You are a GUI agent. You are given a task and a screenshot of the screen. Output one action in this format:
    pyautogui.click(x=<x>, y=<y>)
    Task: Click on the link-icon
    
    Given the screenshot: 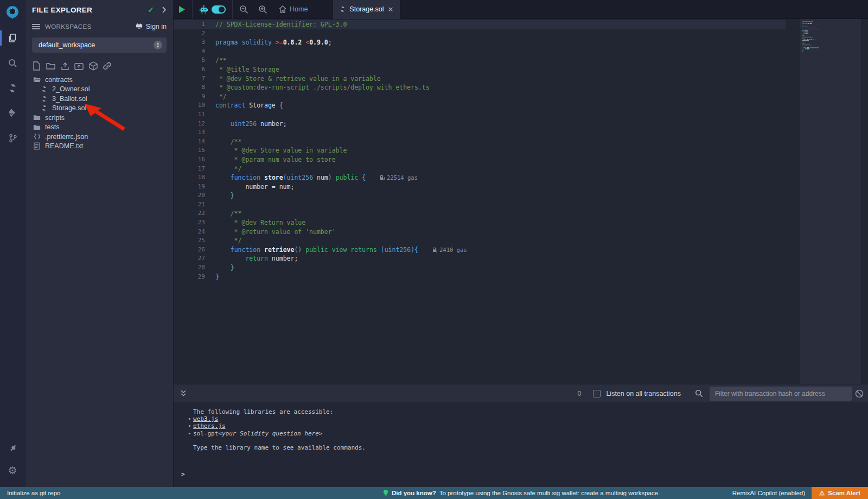 What is the action you would take?
    pyautogui.click(x=107, y=66)
    